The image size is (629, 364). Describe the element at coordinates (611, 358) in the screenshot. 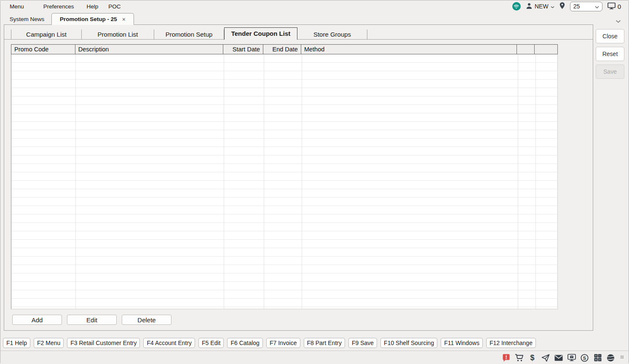

I see `globe-icon` at that location.